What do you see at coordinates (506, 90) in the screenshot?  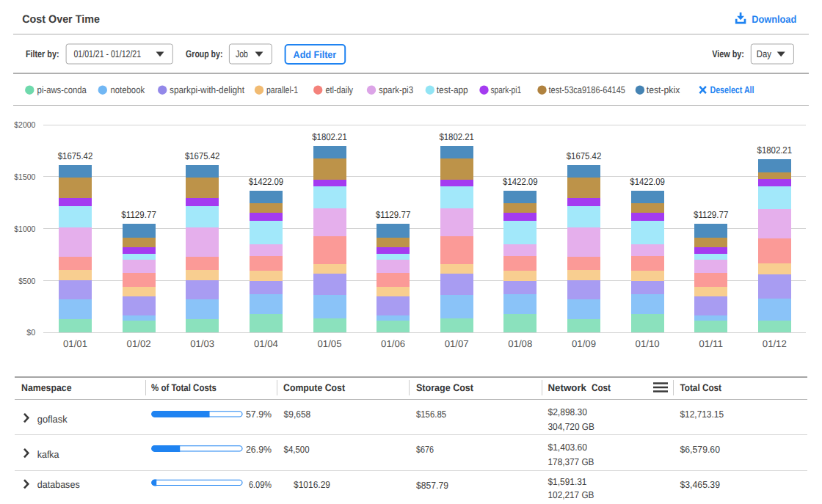 I see `svg-text: spark-pi1` at bounding box center [506, 90].